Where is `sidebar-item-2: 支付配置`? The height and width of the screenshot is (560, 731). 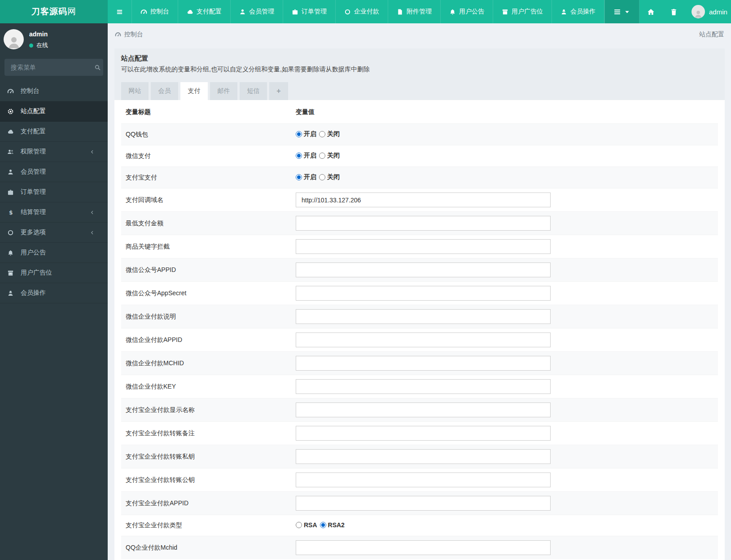
sidebar-item-2: 支付配置 is located at coordinates (54, 132).